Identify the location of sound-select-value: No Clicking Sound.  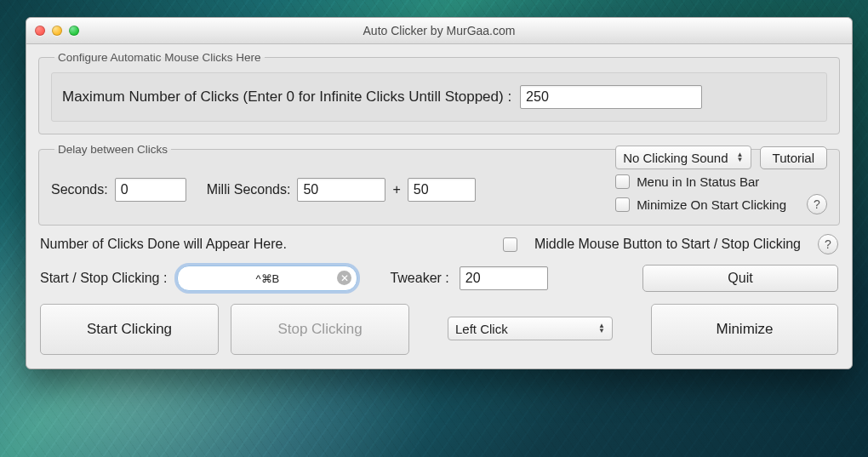
(676, 158).